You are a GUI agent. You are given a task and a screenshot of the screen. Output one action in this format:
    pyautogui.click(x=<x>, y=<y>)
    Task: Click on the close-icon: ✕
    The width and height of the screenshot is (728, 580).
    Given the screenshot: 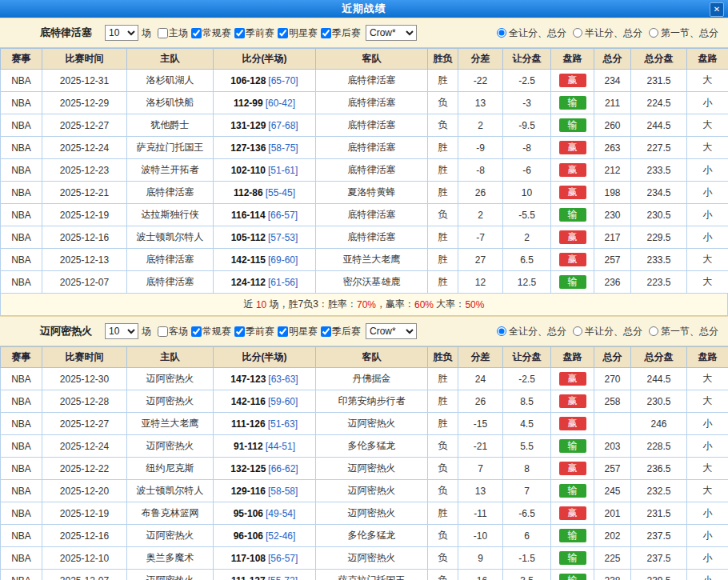 What is the action you would take?
    pyautogui.click(x=717, y=10)
    